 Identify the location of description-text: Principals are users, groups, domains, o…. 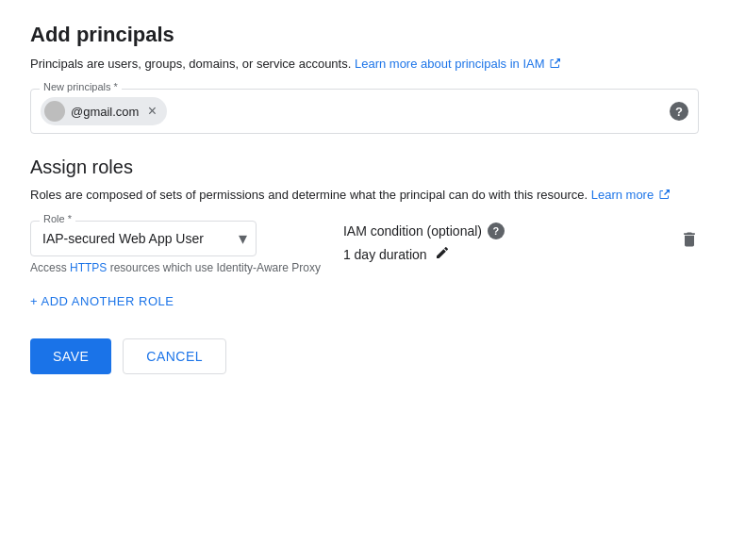
(364, 64).